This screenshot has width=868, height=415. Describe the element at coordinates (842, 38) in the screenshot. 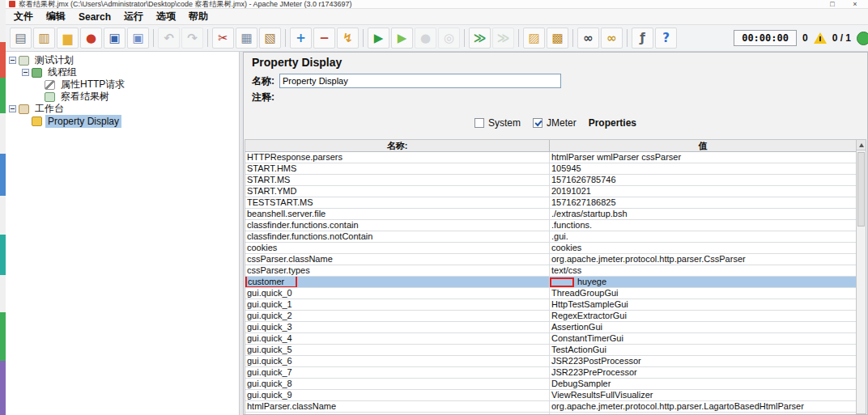

I see `active-thread-count: 0 / 1` at that location.